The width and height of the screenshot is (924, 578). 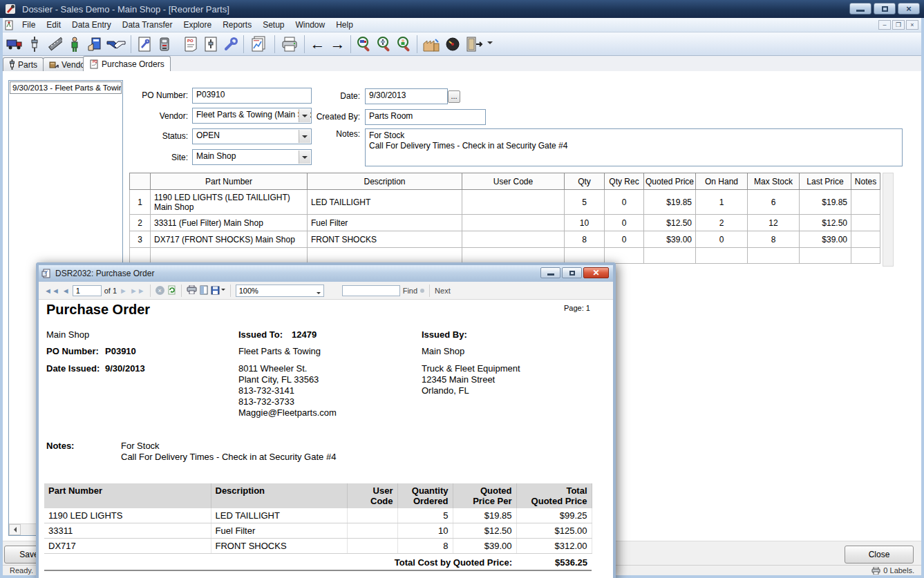 What do you see at coordinates (267, 402) in the screenshot?
I see `issued-to-phone2: 813-732-3733` at bounding box center [267, 402].